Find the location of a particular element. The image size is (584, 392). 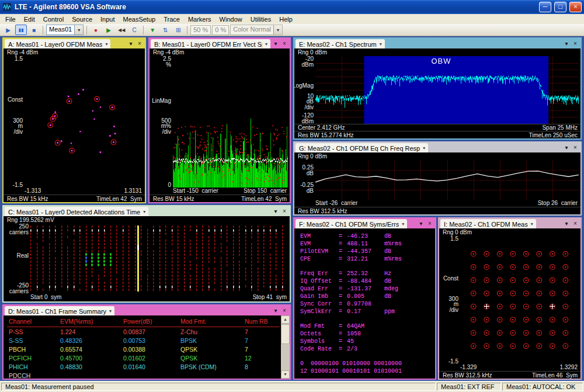

column-header: Power(dB) is located at coordinates (150, 322).